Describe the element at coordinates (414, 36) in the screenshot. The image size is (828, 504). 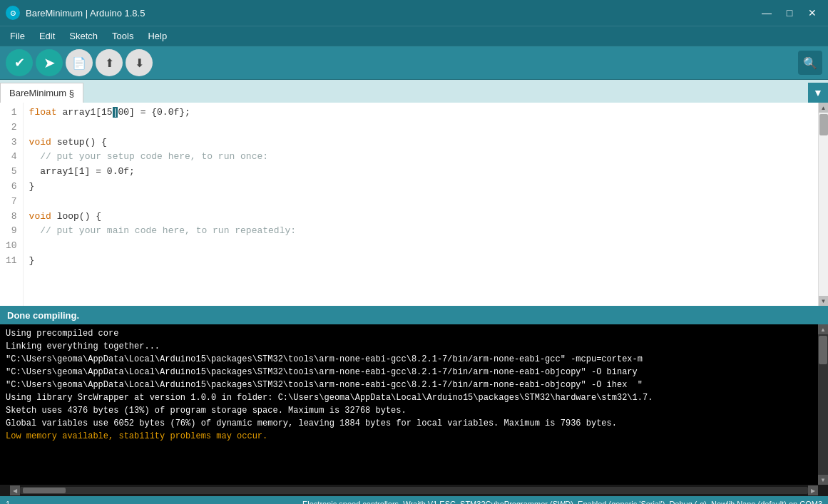
I see `menu-bar: File Edit Sketch Tools Help` at that location.